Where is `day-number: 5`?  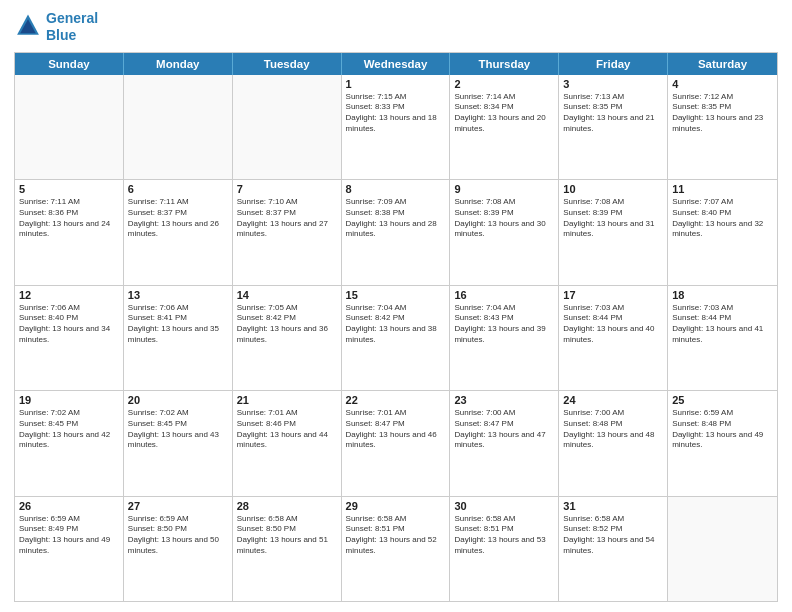 day-number: 5 is located at coordinates (69, 189).